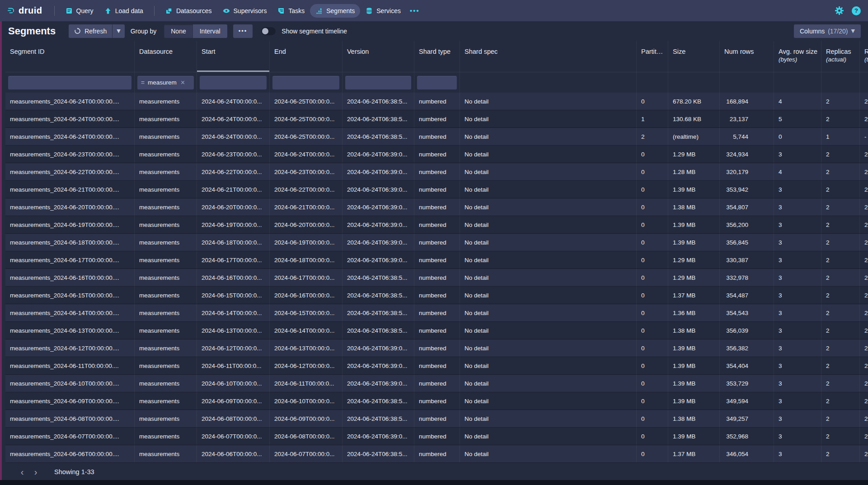 The width and height of the screenshot is (868, 485). I want to click on cell-num-rows: 356,382, so click(746, 348).